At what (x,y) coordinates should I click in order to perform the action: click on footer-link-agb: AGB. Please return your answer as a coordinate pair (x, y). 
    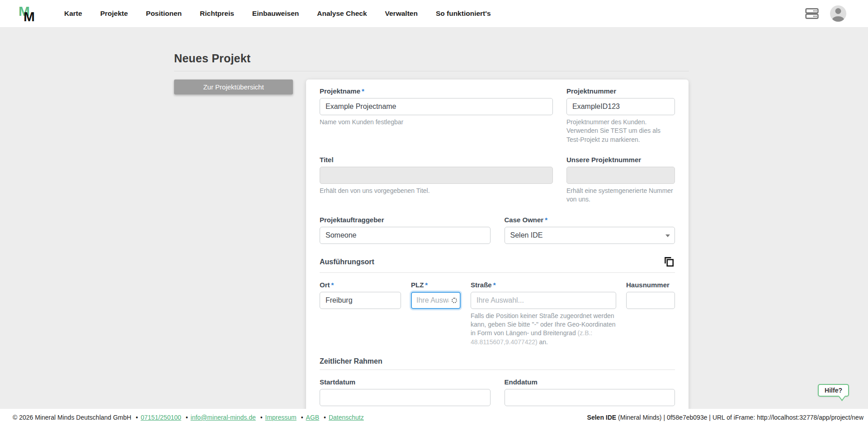
    Looking at the image, I should click on (313, 417).